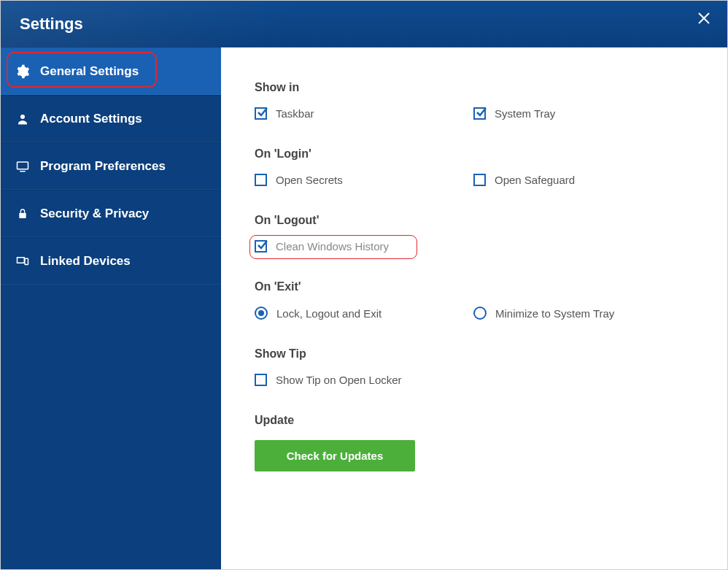 The width and height of the screenshot is (728, 570). I want to click on option-label: System Tray, so click(525, 114).